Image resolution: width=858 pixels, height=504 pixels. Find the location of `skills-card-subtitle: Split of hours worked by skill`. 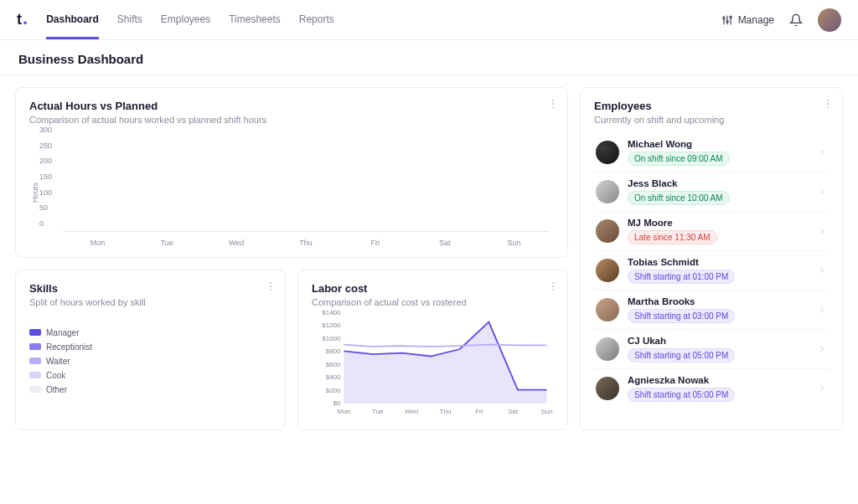

skills-card-subtitle: Split of hours worked by skill is located at coordinates (151, 302).